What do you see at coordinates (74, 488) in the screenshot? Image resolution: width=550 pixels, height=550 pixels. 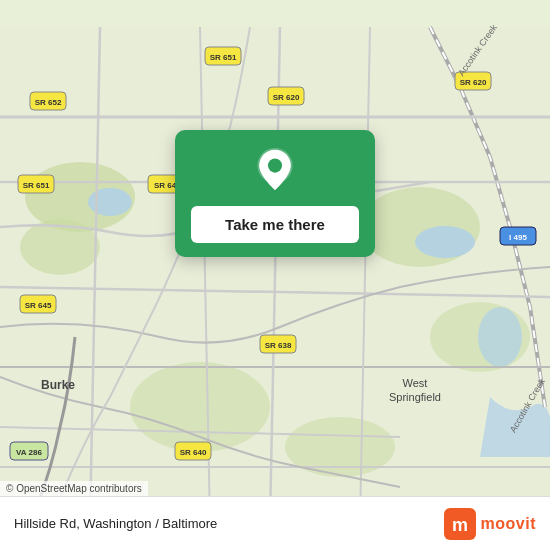 I see `attribution-text: © OpenStreetMap contributors` at bounding box center [74, 488].